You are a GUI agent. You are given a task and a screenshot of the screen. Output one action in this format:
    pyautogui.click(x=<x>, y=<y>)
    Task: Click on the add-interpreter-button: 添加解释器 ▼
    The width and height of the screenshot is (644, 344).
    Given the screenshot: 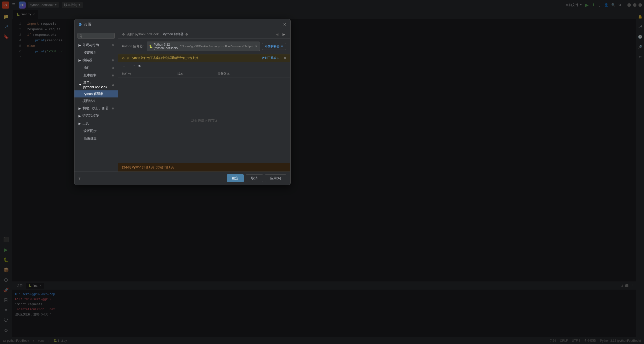 What is the action you would take?
    pyautogui.click(x=274, y=46)
    